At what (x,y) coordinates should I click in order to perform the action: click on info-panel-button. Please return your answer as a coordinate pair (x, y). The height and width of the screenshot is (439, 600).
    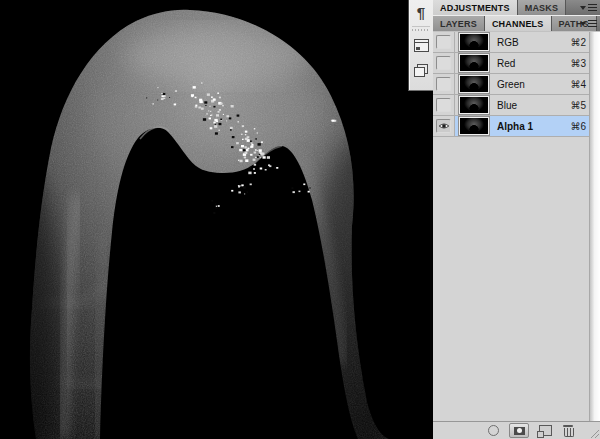
    Looking at the image, I should click on (421, 46).